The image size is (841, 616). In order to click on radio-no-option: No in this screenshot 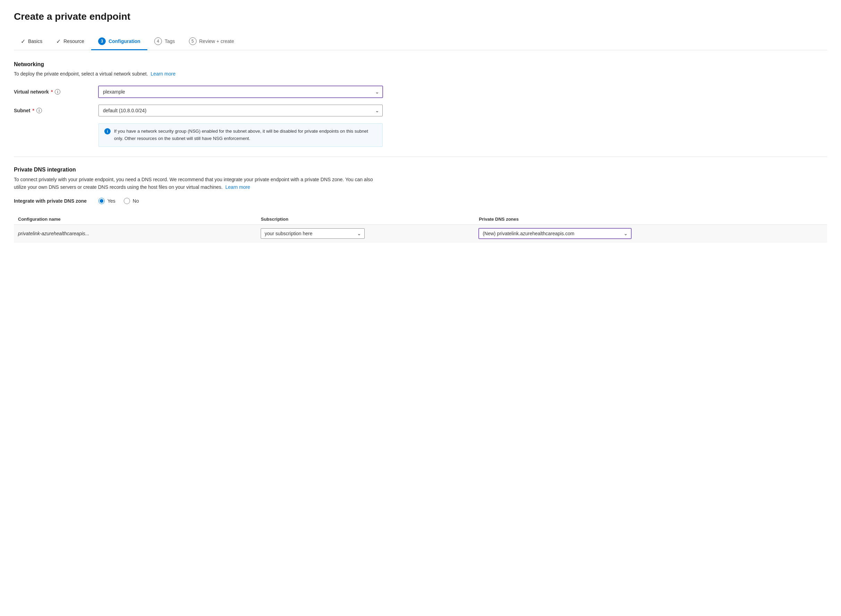, I will do `click(131, 201)`.